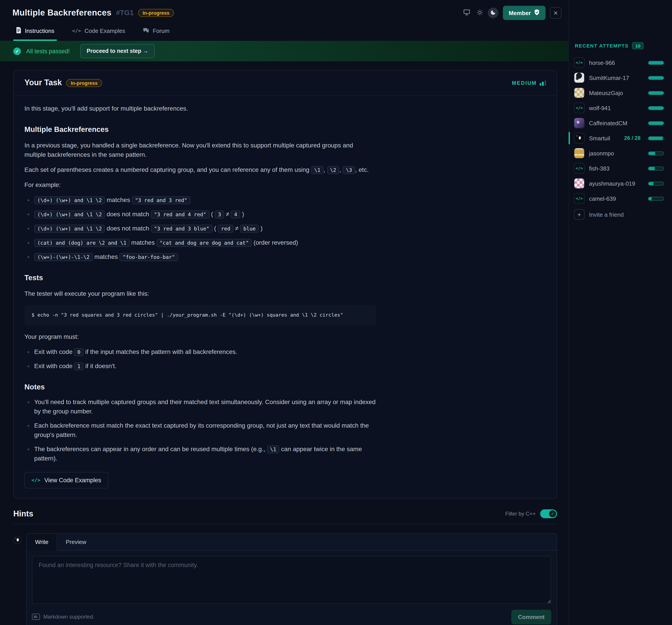 This screenshot has height=625, width=672. I want to click on system-theme-button, so click(466, 13).